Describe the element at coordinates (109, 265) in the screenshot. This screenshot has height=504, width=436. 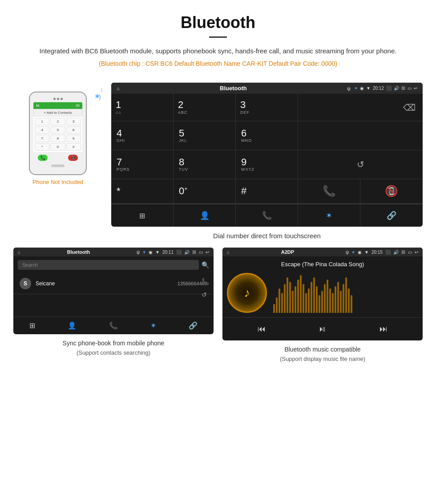
I see `pb-search-input: Search` at that location.